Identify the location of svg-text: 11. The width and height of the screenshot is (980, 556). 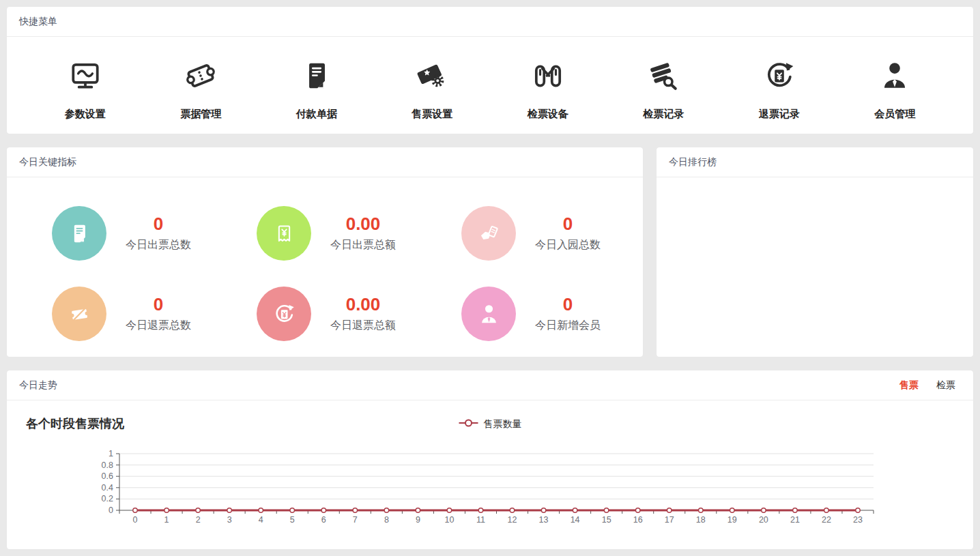
(480, 520).